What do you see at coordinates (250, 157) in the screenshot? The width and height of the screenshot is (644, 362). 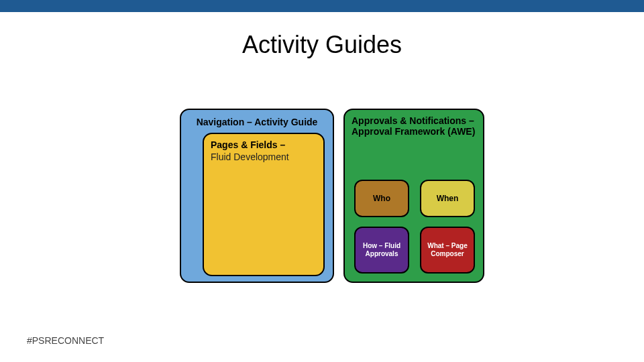 I see `pages-fields-label-reg: Fluid Development` at bounding box center [250, 157].